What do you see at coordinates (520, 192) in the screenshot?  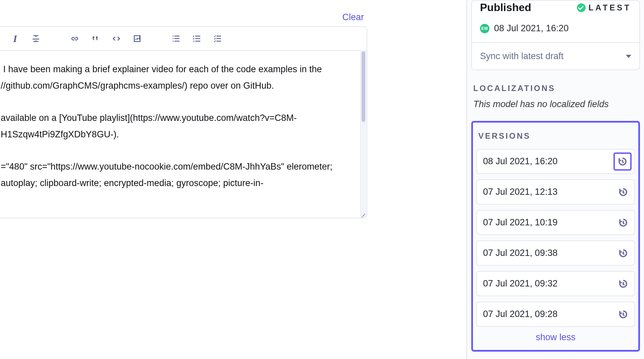 I see `version-date: 07 Jul 2021, 12:13` at bounding box center [520, 192].